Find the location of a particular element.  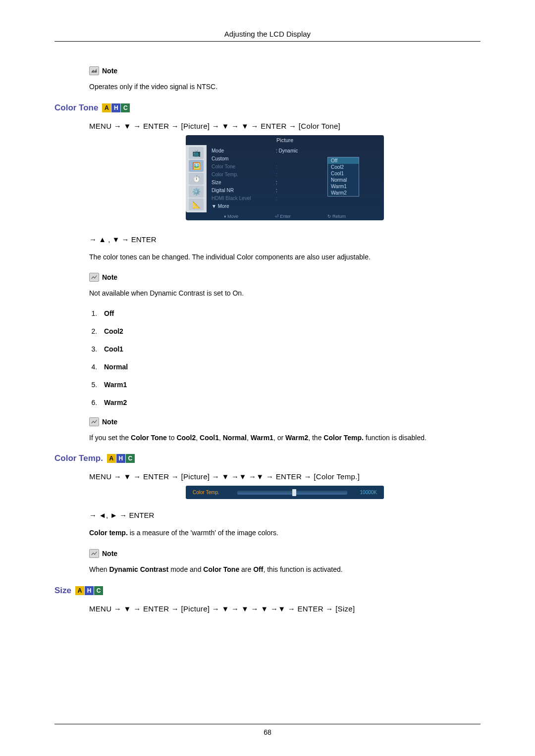

popup-option: Warm1 is located at coordinates (343, 186).